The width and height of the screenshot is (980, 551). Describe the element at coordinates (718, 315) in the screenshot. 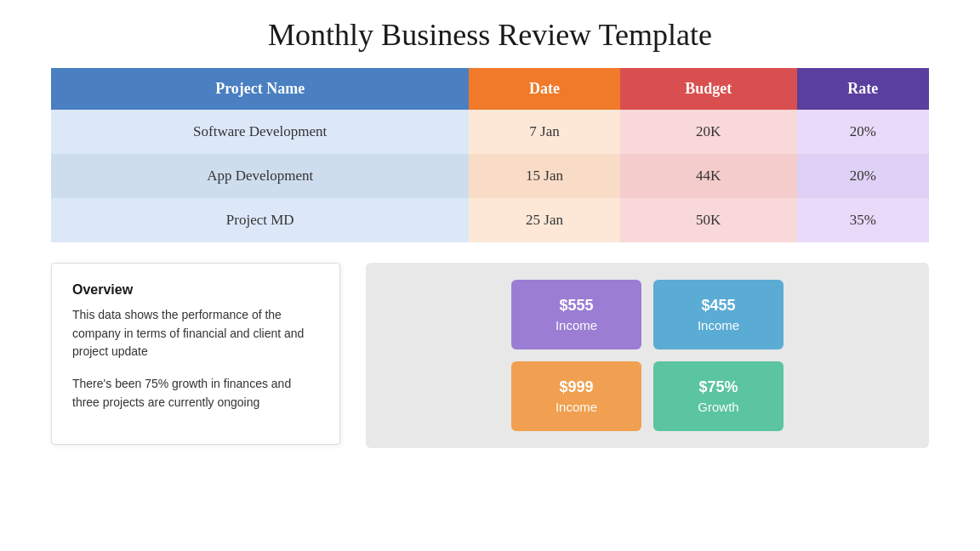

I see `stat-box-1: $455Income` at that location.